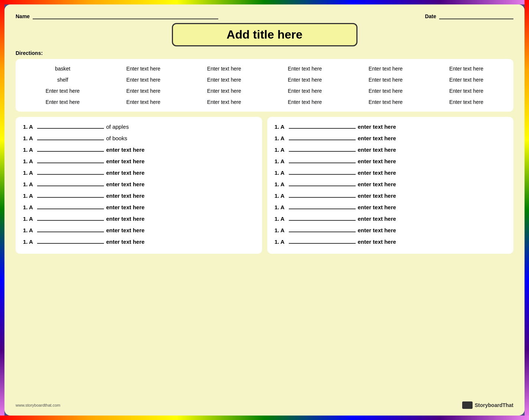  I want to click on word-bank-cell: basket, so click(63, 69).